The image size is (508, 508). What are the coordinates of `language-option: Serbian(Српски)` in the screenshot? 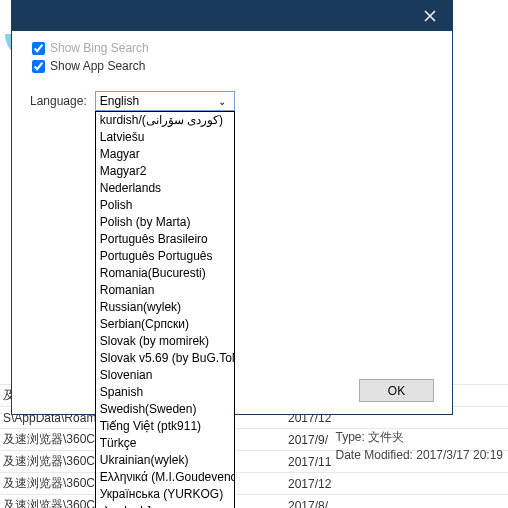 It's located at (165, 324).